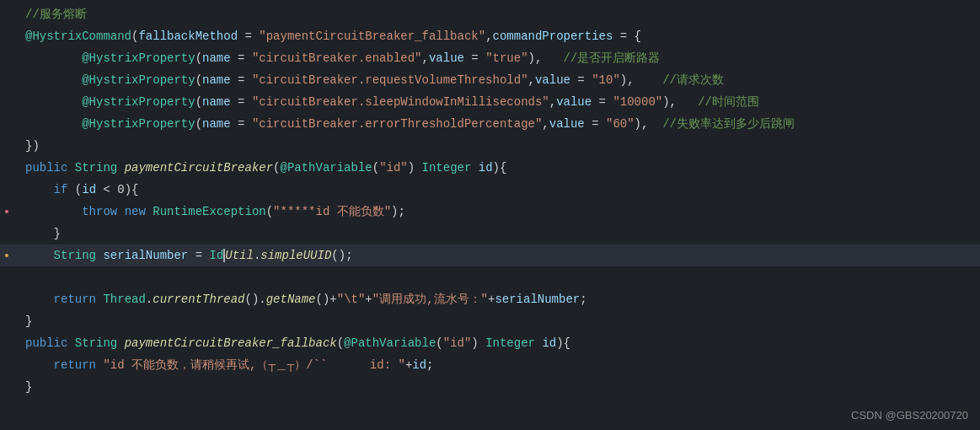 This screenshot has width=980, height=430. What do you see at coordinates (490, 80) in the screenshot?
I see `line-4: @HystrixProperty(name = "circuitBreaker.…` at bounding box center [490, 80].